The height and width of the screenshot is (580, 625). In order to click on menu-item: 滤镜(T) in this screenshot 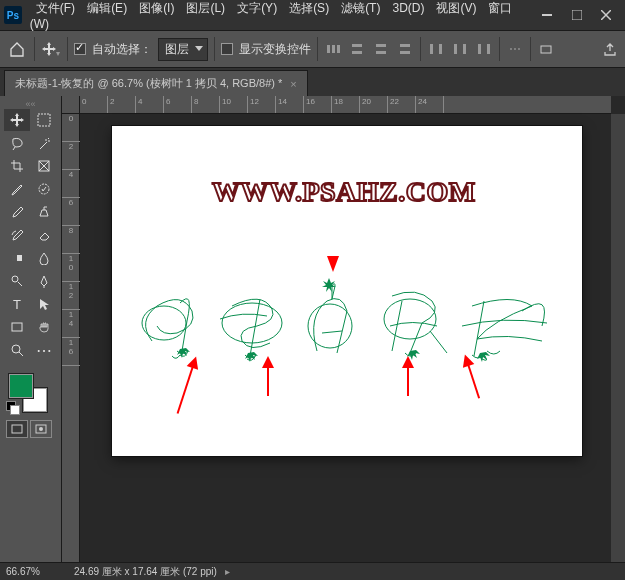, I will do `click(360, 8)`.